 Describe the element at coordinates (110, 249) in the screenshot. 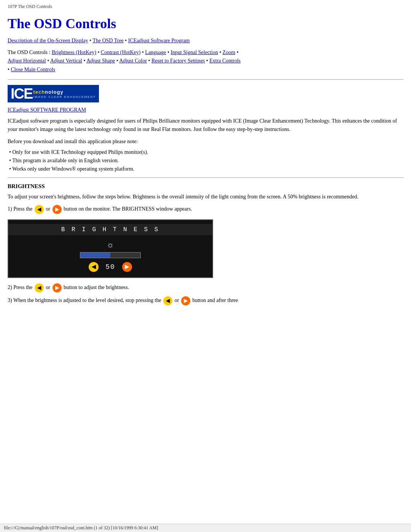

I see `brightness-diagram: B R I G H T N E S S ☼ ◀ 50 ▶` at that location.